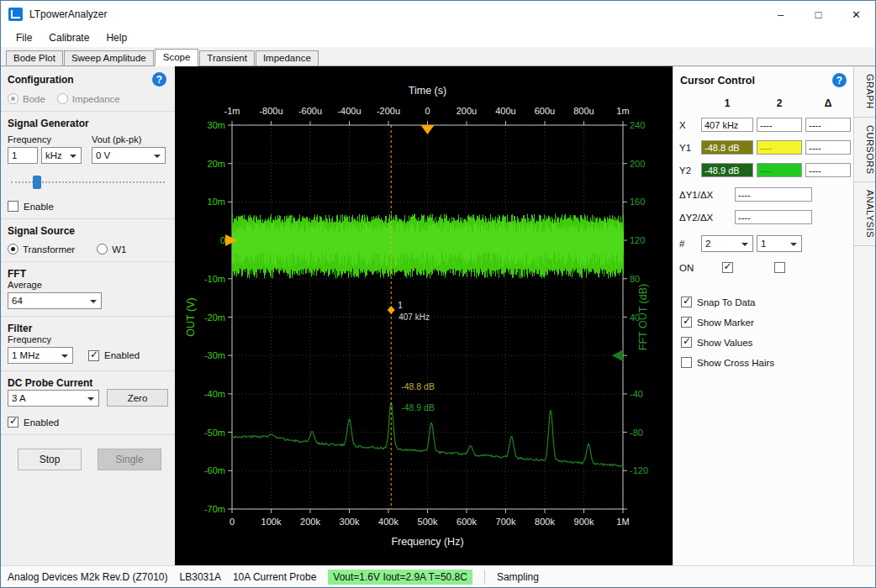 This screenshot has width=876, height=588. What do you see at coordinates (87, 249) in the screenshot?
I see `signal-source-radios: Transformer W1` at bounding box center [87, 249].